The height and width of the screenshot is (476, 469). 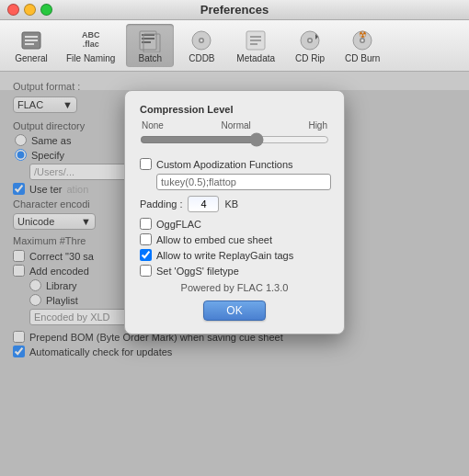 I want to click on toolbar-item-metadata: Metadata, so click(x=256, y=46).